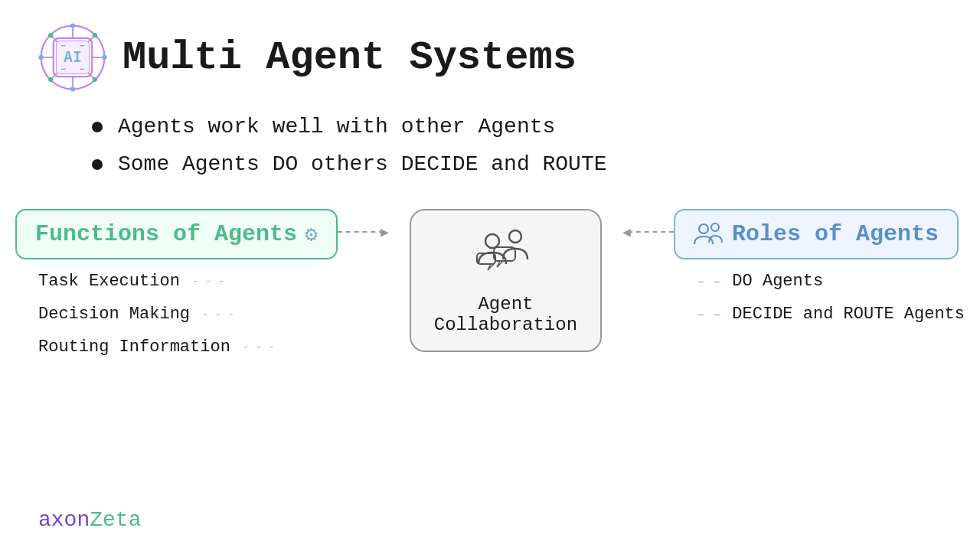 The image size is (980, 551). I want to click on dashed-connector-3: - - -, so click(259, 347).